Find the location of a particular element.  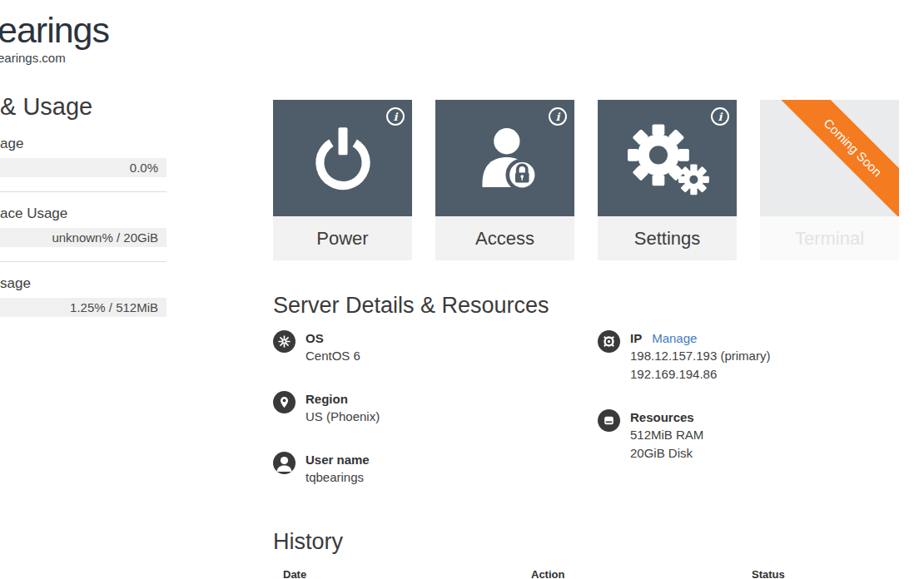

detail-value: 198.12.157.193 (primary) is located at coordinates (700, 356).